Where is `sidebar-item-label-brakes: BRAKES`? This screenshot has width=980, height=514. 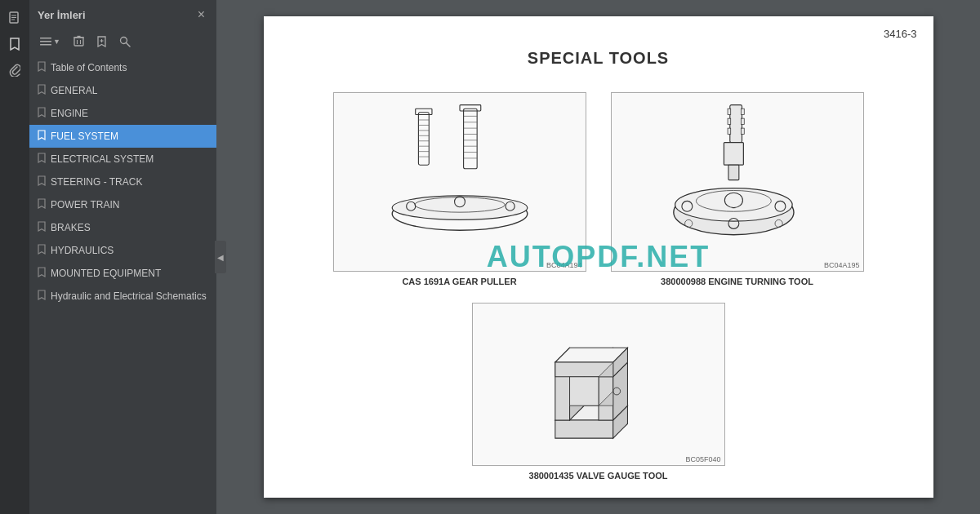
sidebar-item-label-brakes: BRAKES is located at coordinates (70, 228).